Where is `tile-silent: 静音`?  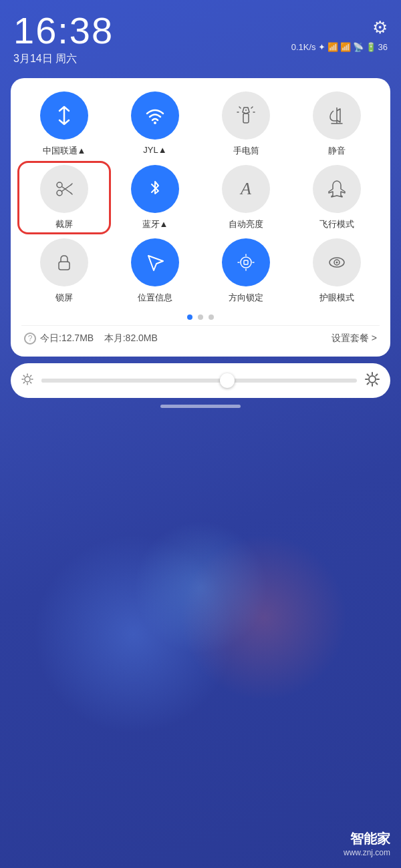
tile-silent: 静音 is located at coordinates (337, 124).